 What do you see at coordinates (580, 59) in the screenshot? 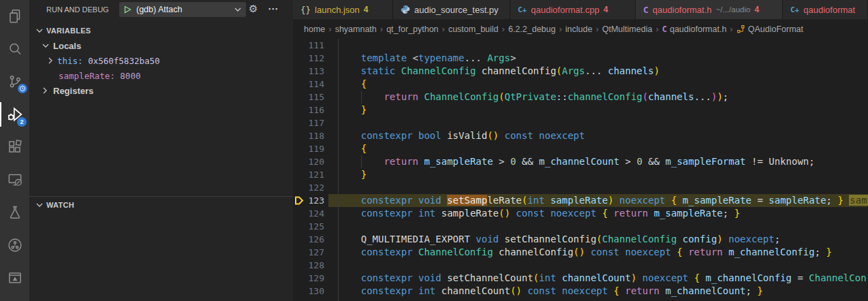
I see `code-line-112: 112 template <typename... Args>` at bounding box center [580, 59].